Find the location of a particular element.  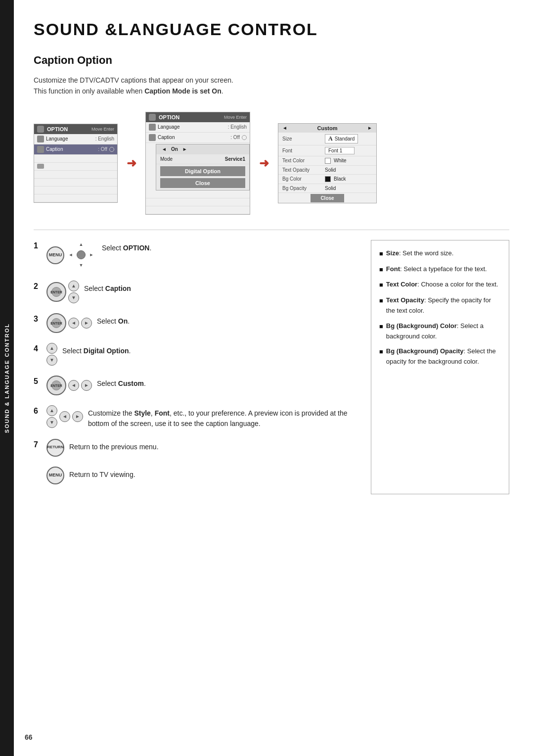

cp-nav: ◄ Custom ► is located at coordinates (327, 128).